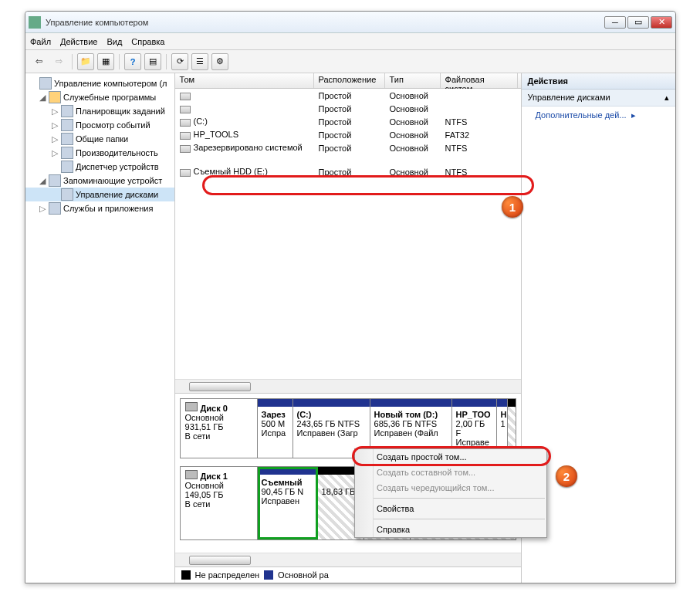 The height and width of the screenshot is (602, 700). Describe the element at coordinates (348, 148) in the screenshot. I see `volume-row: Зарезервировано системойПростойОсновнойN…` at that location.